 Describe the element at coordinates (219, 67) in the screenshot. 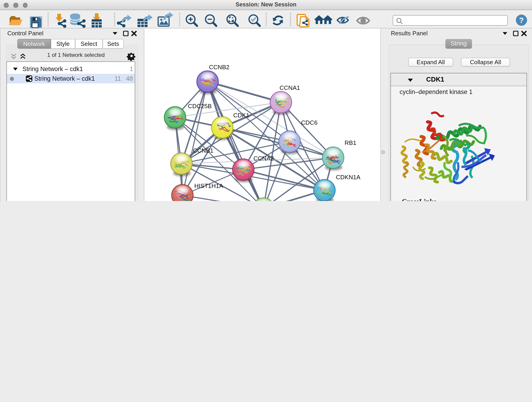

I see `svg-text: CCNB2` at that location.